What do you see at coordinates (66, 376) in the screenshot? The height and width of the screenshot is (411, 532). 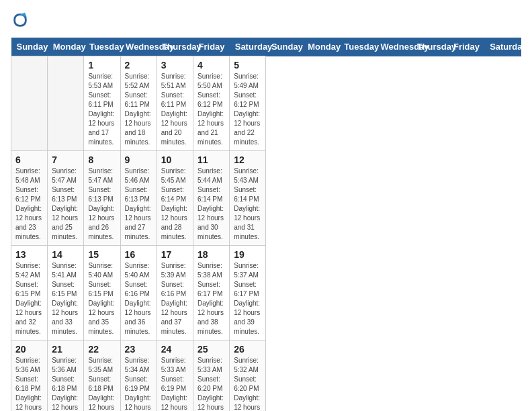 I see `calendar-cell: 21Sunrise: 5:36 AM Sunset: 6:18 PM Dayli…` at bounding box center [66, 376].